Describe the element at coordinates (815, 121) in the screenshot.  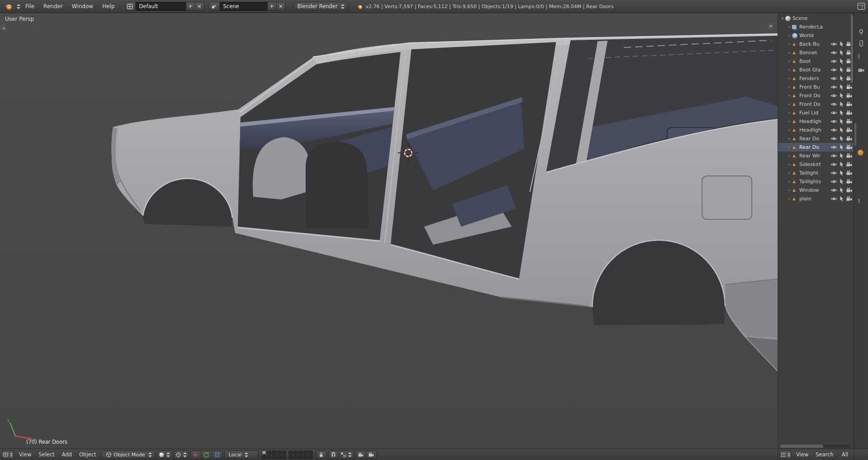
I see `outliner-item-label: Headligh` at that location.